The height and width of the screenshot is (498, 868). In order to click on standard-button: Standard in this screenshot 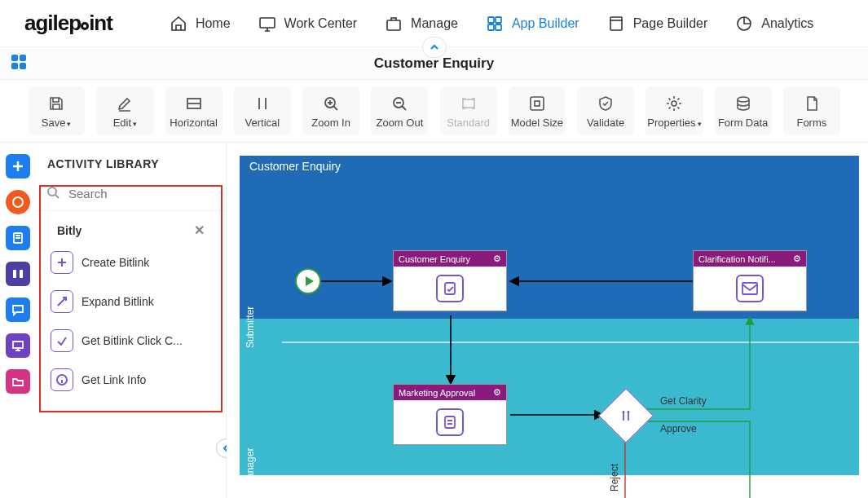, I will do `click(469, 111)`.